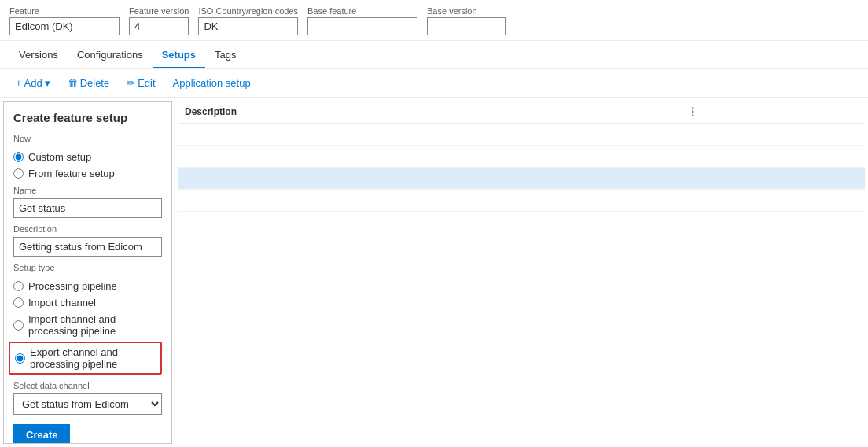 This screenshot has height=447, width=868. I want to click on name-input-group: Name, so click(88, 201).